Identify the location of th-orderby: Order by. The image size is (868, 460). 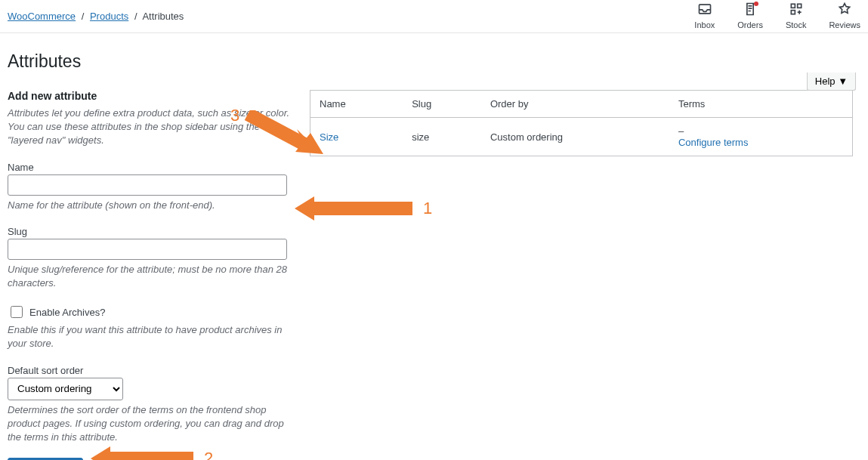
(576, 104).